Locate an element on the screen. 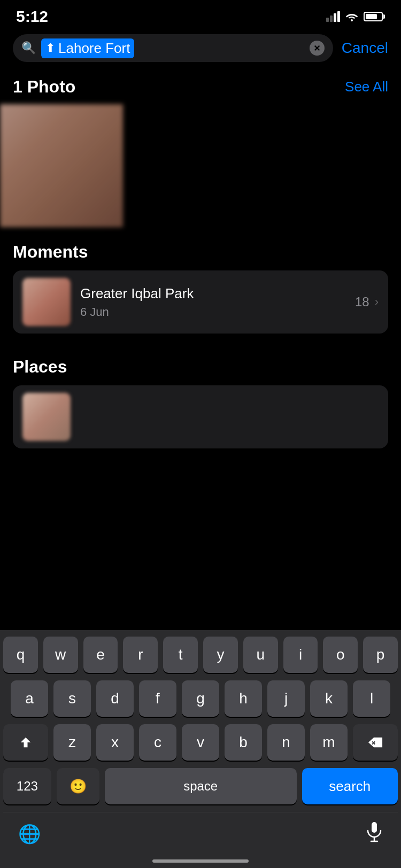  shift-key is located at coordinates (26, 742).